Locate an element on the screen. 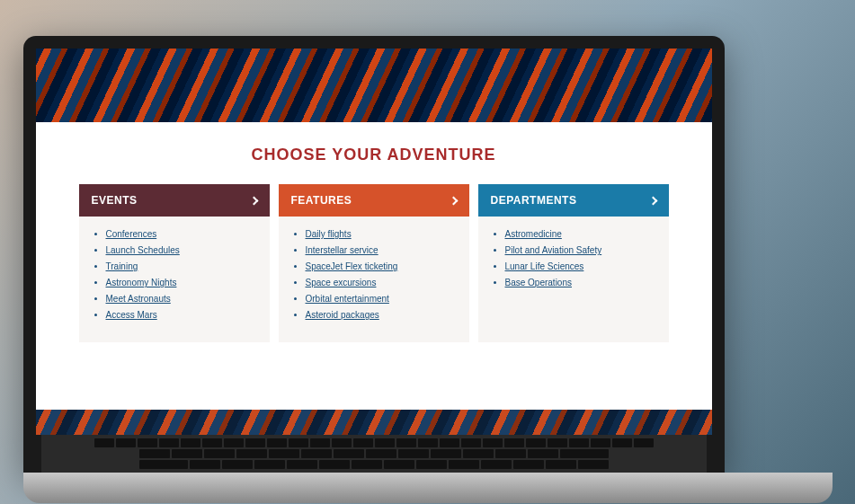  link-asteroid-packages: Asteroid packages is located at coordinates (343, 314).